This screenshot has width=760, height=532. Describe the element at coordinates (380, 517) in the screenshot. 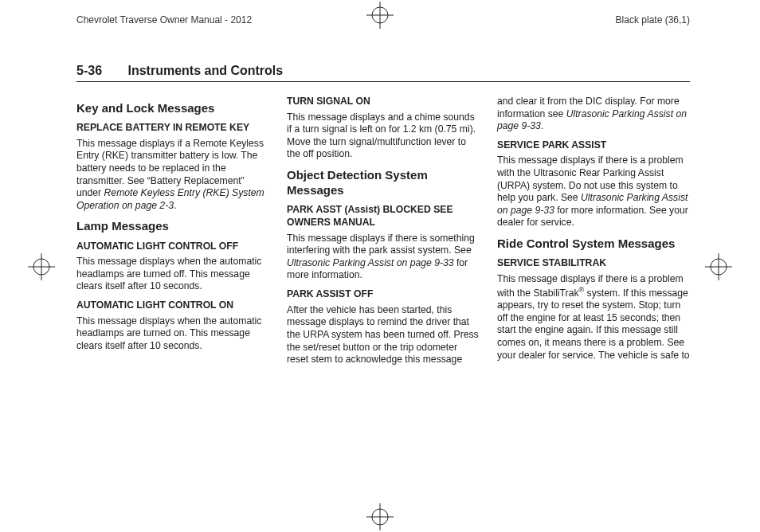

I see `registration-mark-bottom` at that location.